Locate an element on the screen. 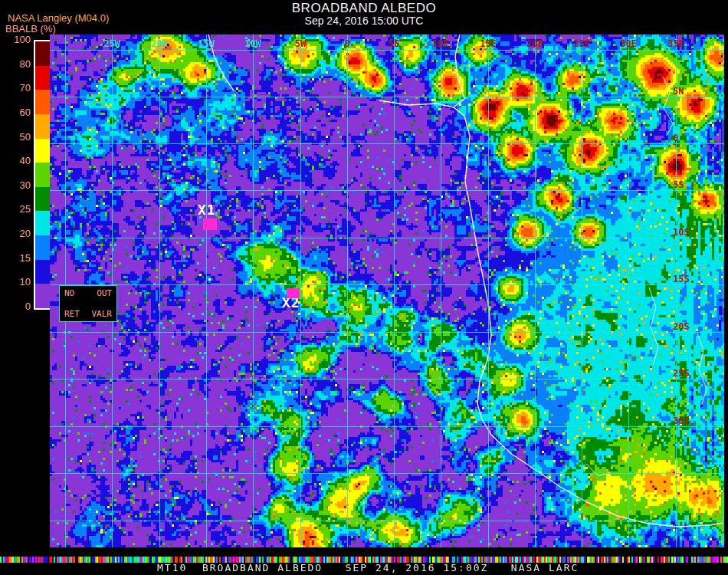 This screenshot has width=728, height=575. flag-legend-box: NO OUT RET VALR is located at coordinates (88, 304).